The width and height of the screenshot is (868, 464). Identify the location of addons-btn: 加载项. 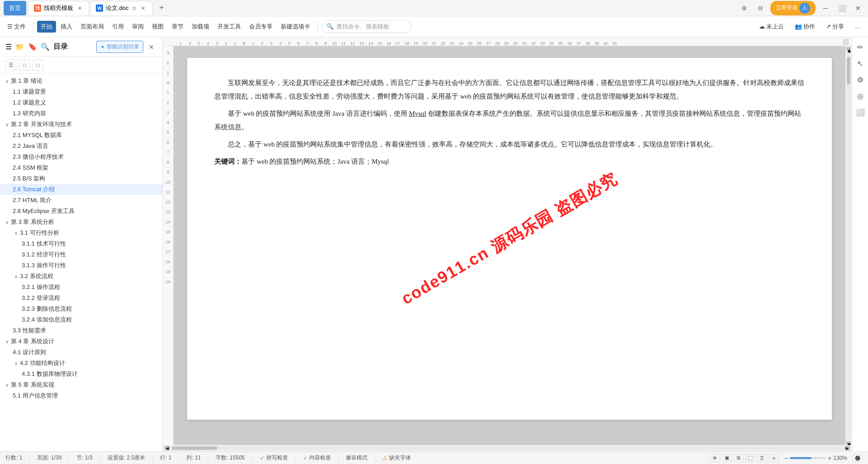
(201, 27).